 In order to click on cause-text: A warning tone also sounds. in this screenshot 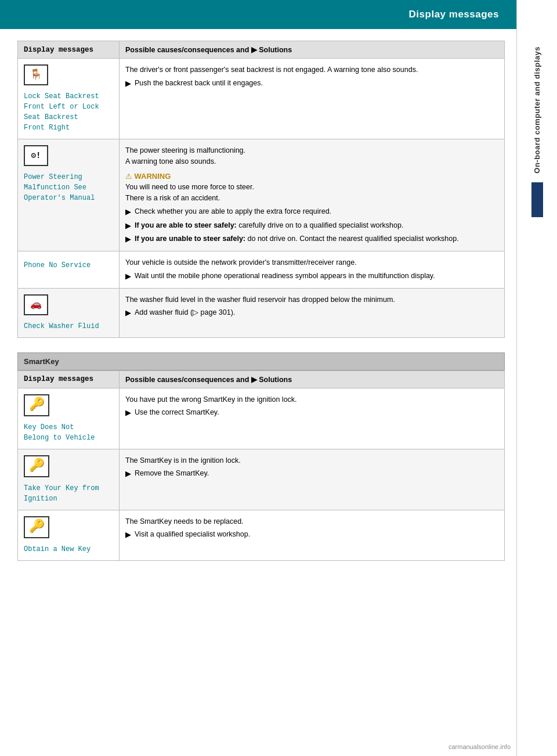, I will do `click(312, 161)`.